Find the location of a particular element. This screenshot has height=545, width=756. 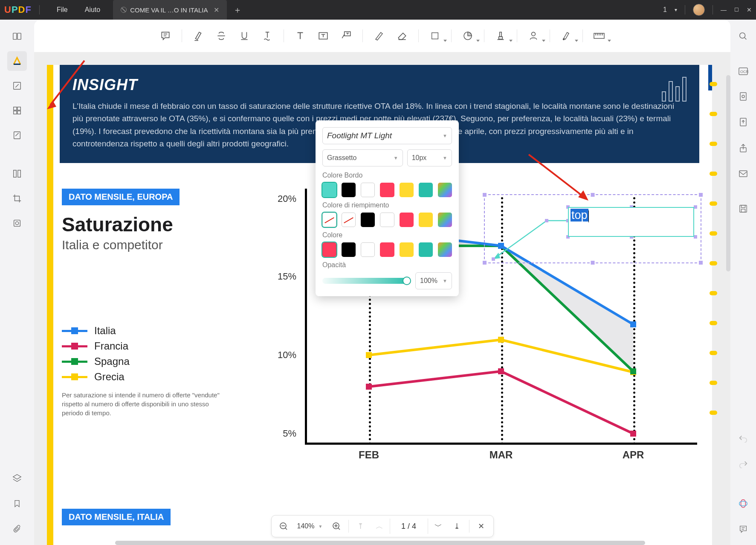

comments-panel-icon is located at coordinates (743, 529).